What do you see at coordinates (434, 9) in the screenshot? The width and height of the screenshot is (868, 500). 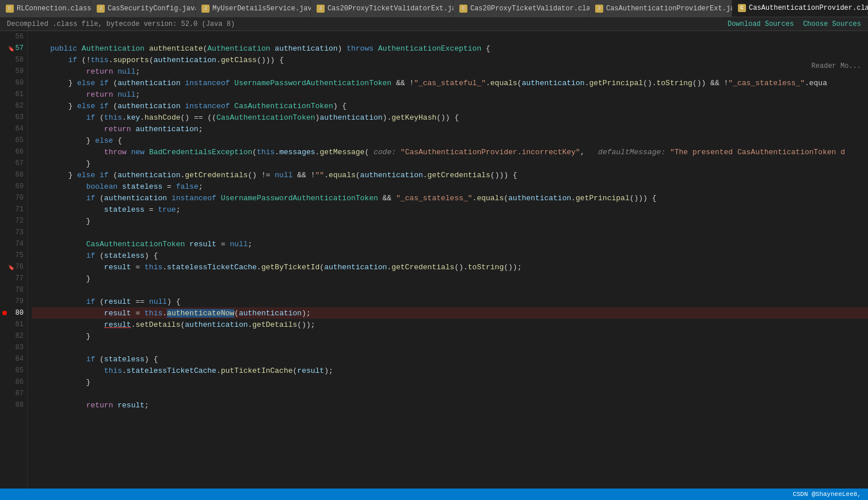 I see `tab-bar: C RLConnection.class × J CasSecurityConf…` at bounding box center [434, 9].